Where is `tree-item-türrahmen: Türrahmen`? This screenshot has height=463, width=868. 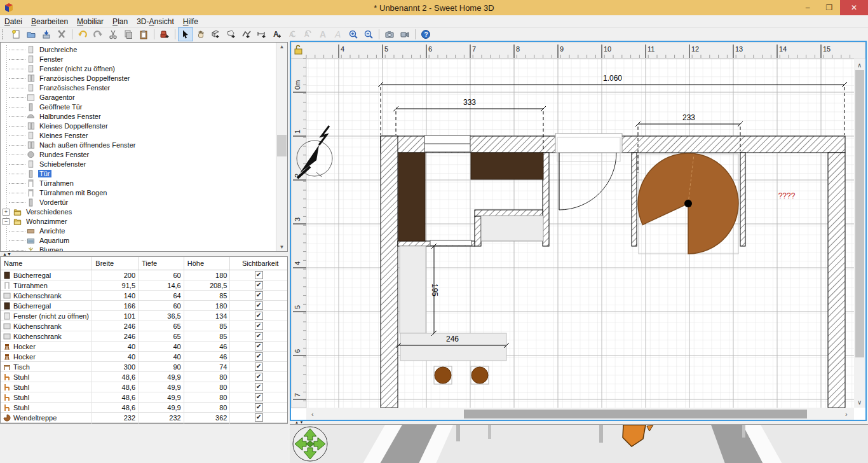
tree-item-türrahmen: Türrahmen is located at coordinates (139, 183).